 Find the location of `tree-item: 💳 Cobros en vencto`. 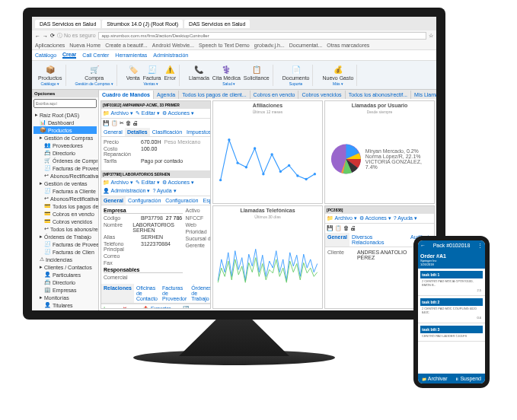

tree-item: 💳 Cobros en vencto is located at coordinates (65, 214).